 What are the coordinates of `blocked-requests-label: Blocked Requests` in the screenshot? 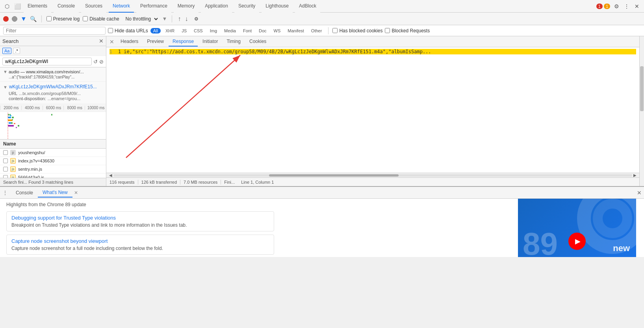 It's located at (407, 31).